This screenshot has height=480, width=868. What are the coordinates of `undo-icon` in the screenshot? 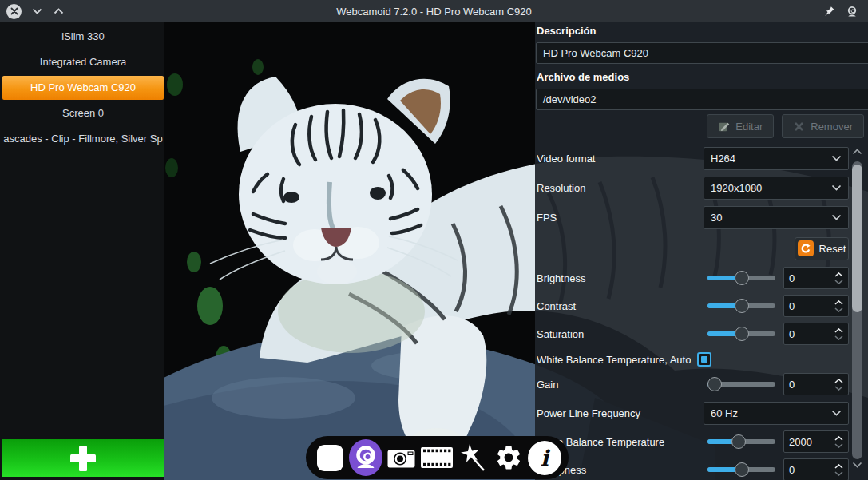 It's located at (806, 248).